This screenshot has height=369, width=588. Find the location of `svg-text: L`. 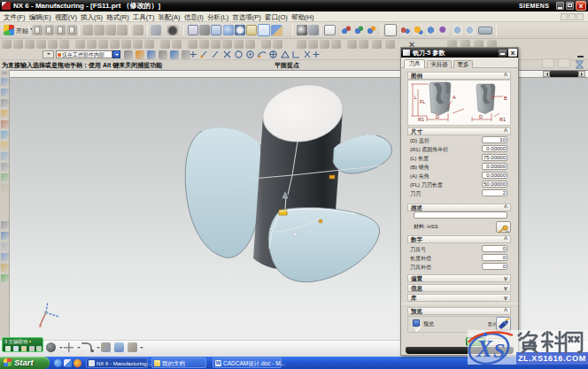

svg-text: L is located at coordinates (416, 97).